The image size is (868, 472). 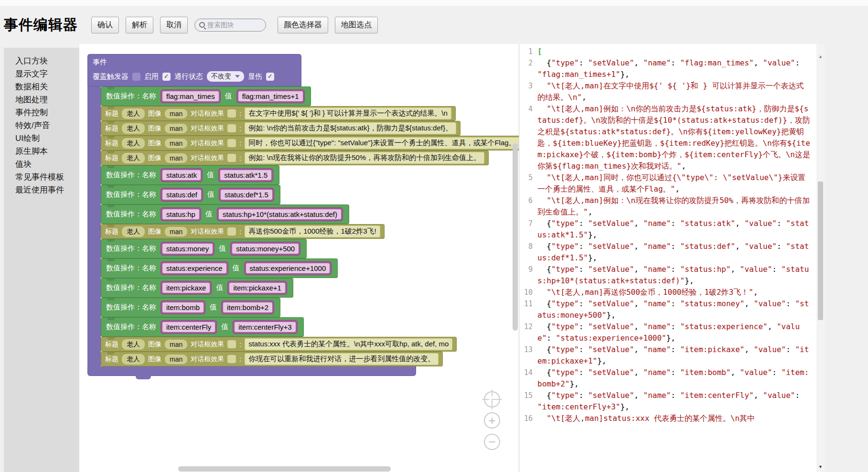 What do you see at coordinates (182, 195) in the screenshot?
I see `setvalue-name-field: status:def` at bounding box center [182, 195].